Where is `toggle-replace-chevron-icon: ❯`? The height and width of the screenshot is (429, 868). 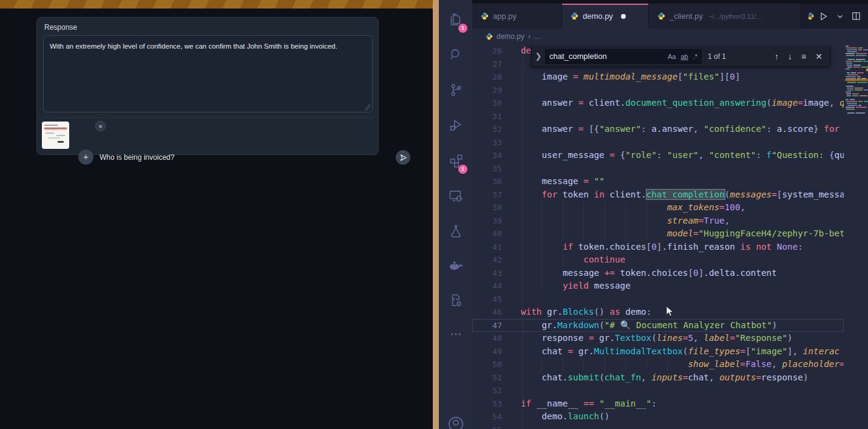
toggle-replace-chevron-icon: ❯ is located at coordinates (538, 56).